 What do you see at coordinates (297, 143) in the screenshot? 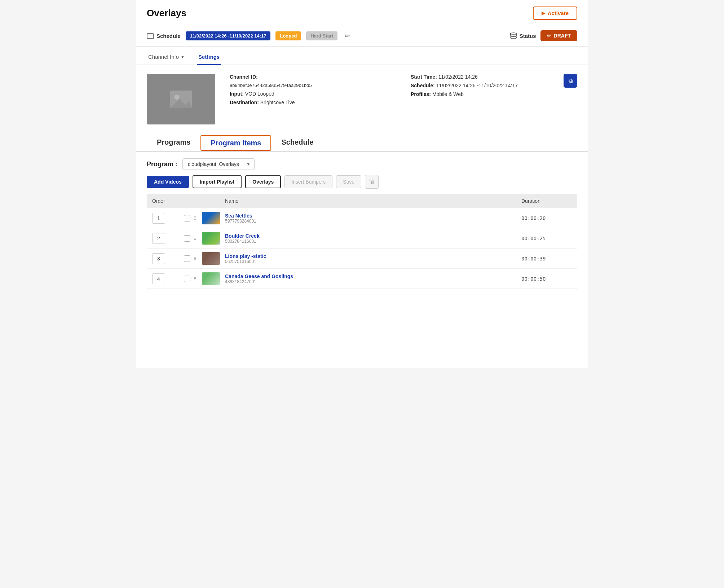
I see `tab-schedule: Schedule` at bounding box center [297, 143].